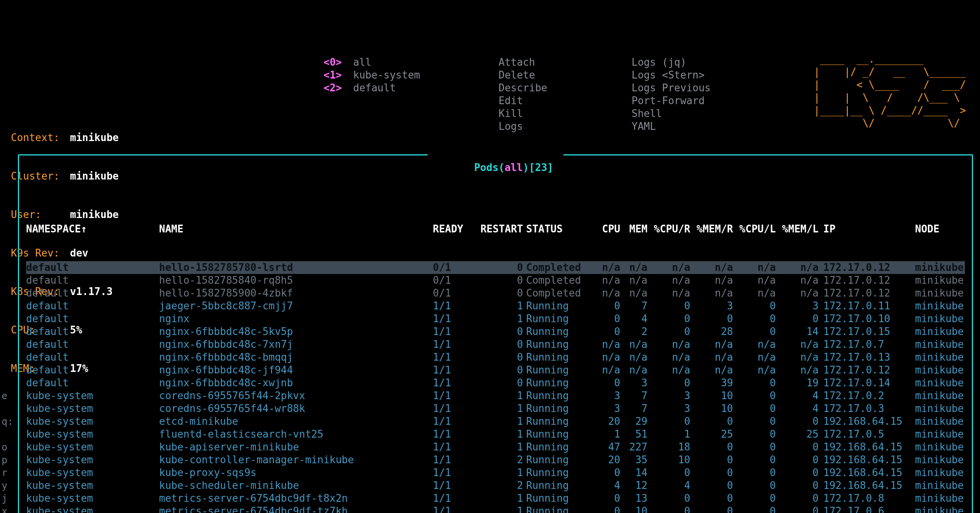 This screenshot has width=980, height=513. I want to click on table-row: kube-systemkube-scheduler-minikube1/12Ru…, so click(495, 486).